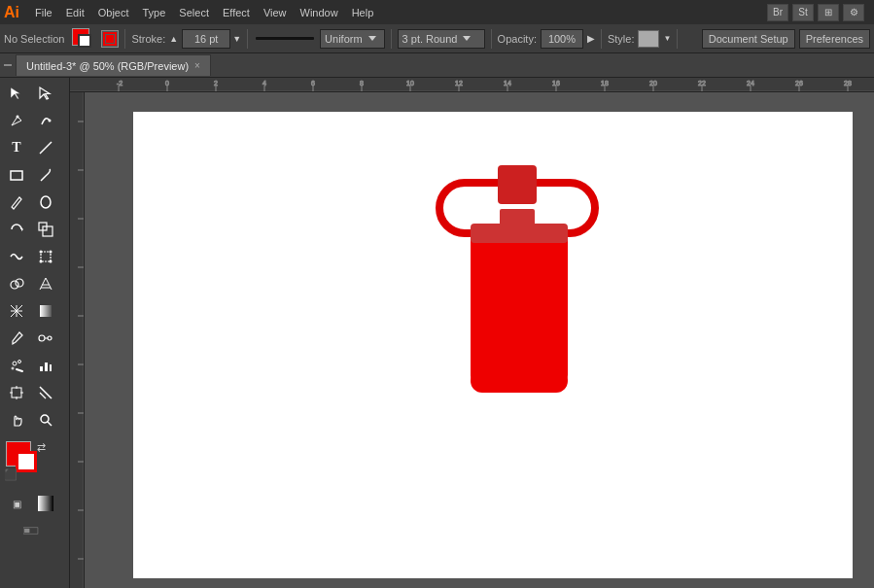 The height and width of the screenshot is (588, 874). What do you see at coordinates (17, 121) in the screenshot?
I see `pen-tool-btn` at bounding box center [17, 121].